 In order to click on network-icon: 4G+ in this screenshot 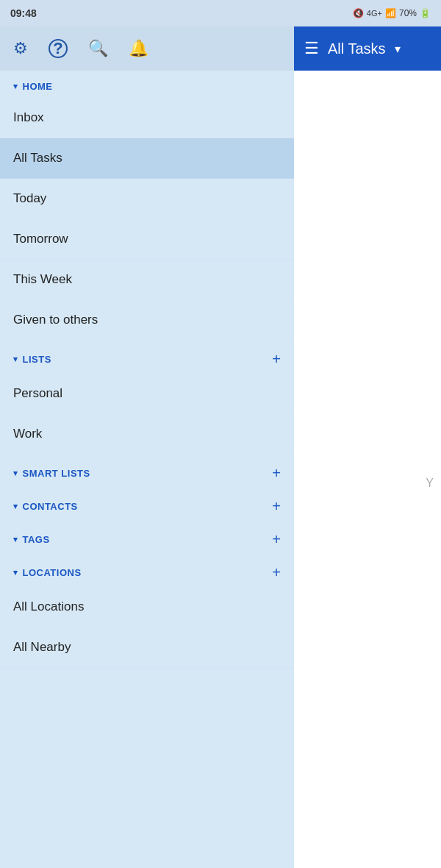, I will do `click(375, 13)`.